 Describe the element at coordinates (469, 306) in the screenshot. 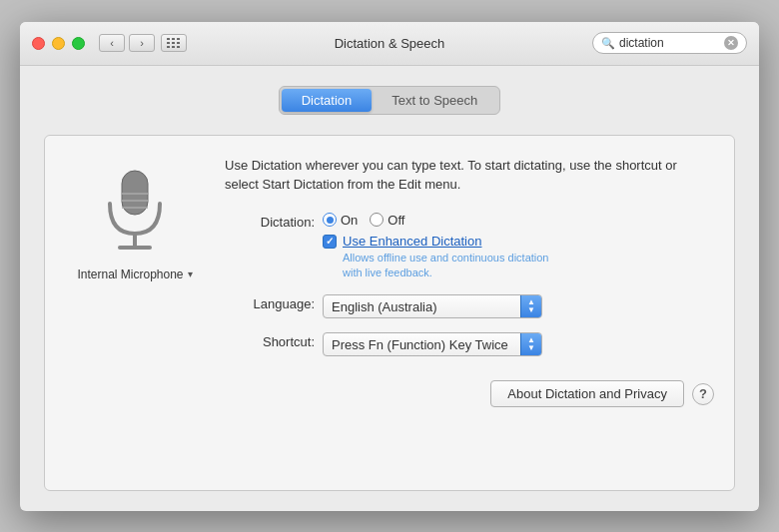

I see `language-row: Language: English (Australia) ▲ ▼` at that location.